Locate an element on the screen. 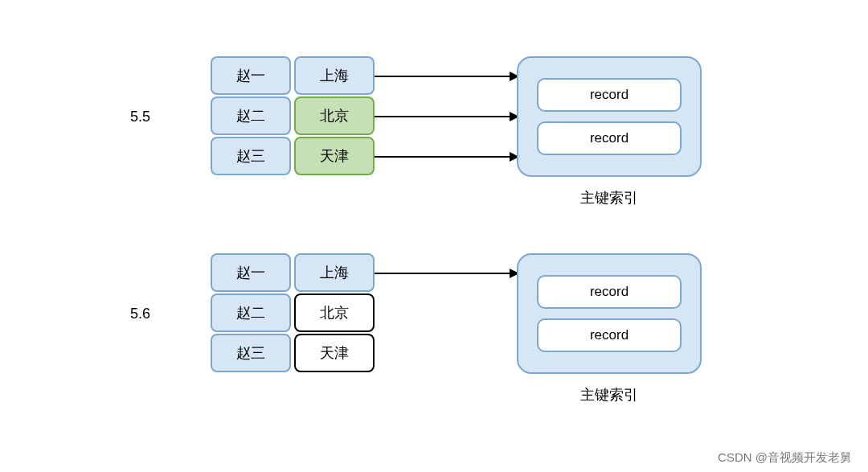 The image size is (868, 472). index-label-g2: 主键索引 is located at coordinates (609, 395).